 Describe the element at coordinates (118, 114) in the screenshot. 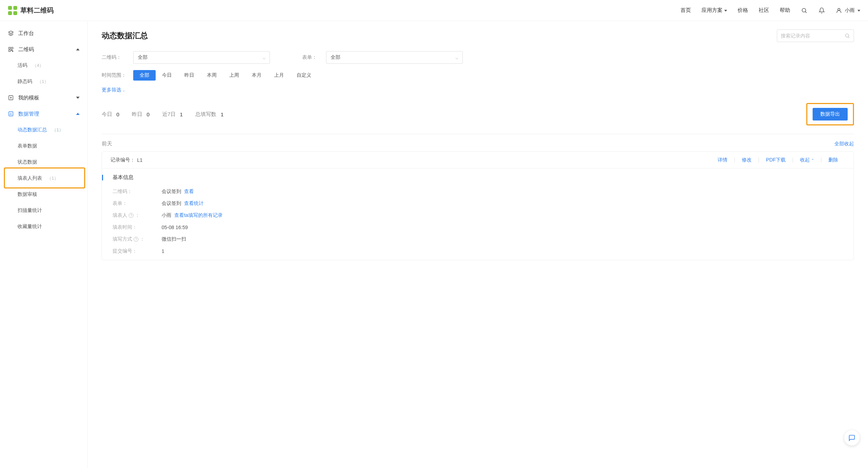

I see `stat-today-value: 0` at that location.